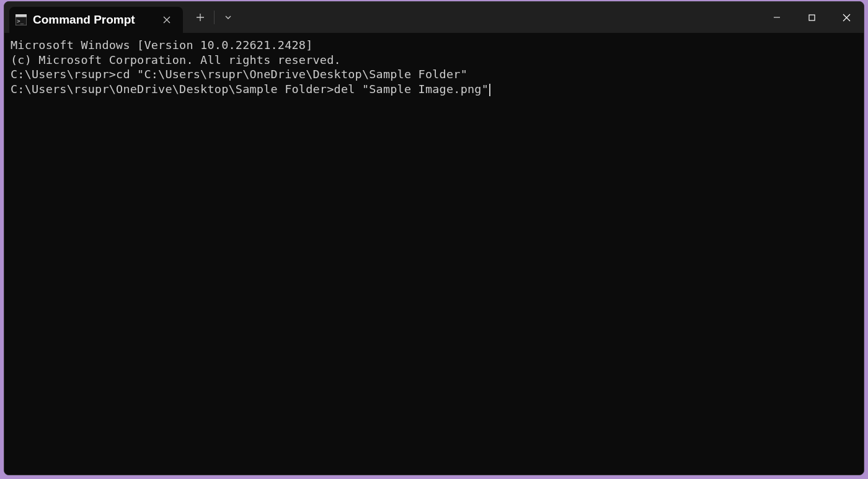 This screenshot has width=868, height=479. What do you see at coordinates (215, 17) in the screenshot?
I see `divider` at bounding box center [215, 17].